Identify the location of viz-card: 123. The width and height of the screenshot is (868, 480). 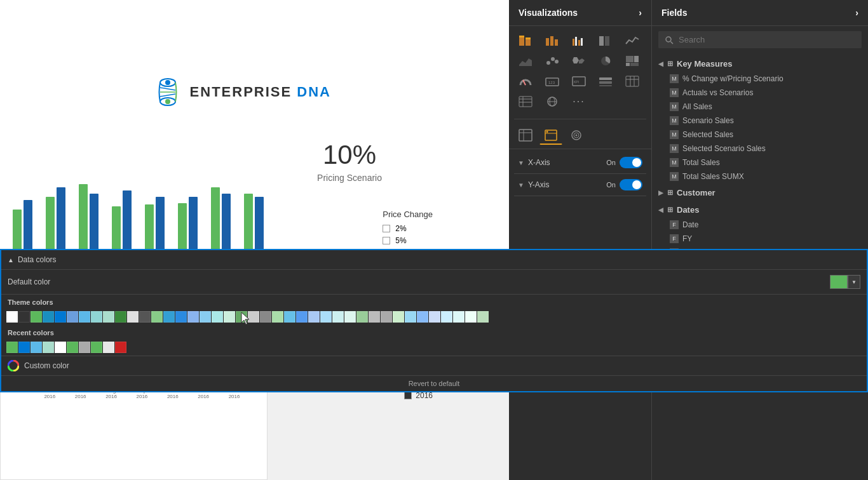
(552, 81).